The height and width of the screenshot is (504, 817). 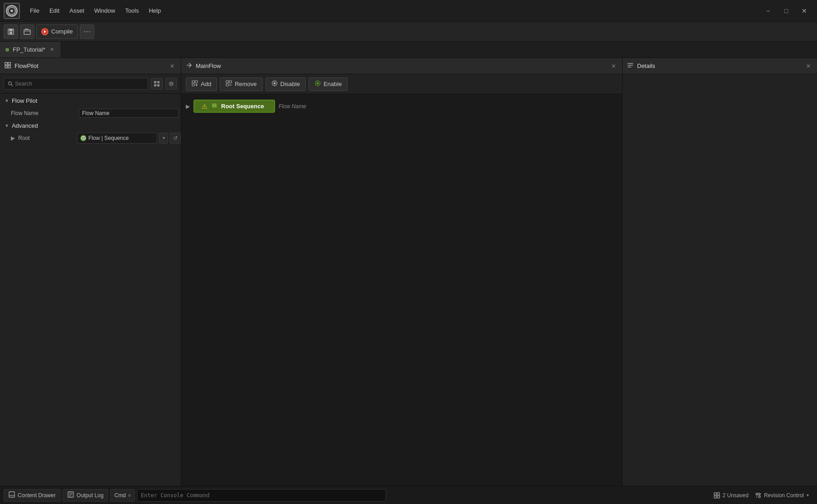 I want to click on menu-help: Help, so click(x=155, y=11).